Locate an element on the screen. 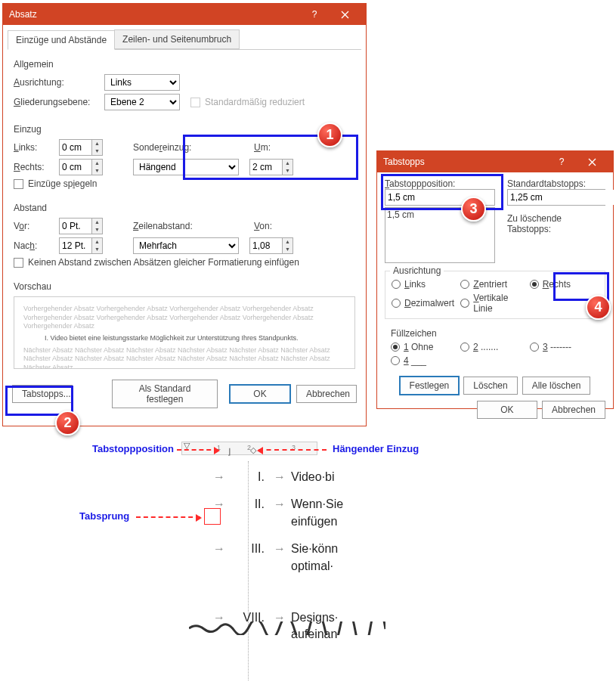 The height and width of the screenshot is (685, 616). mirror-indents-label: Einzüge spiegeln is located at coordinates (62, 184).